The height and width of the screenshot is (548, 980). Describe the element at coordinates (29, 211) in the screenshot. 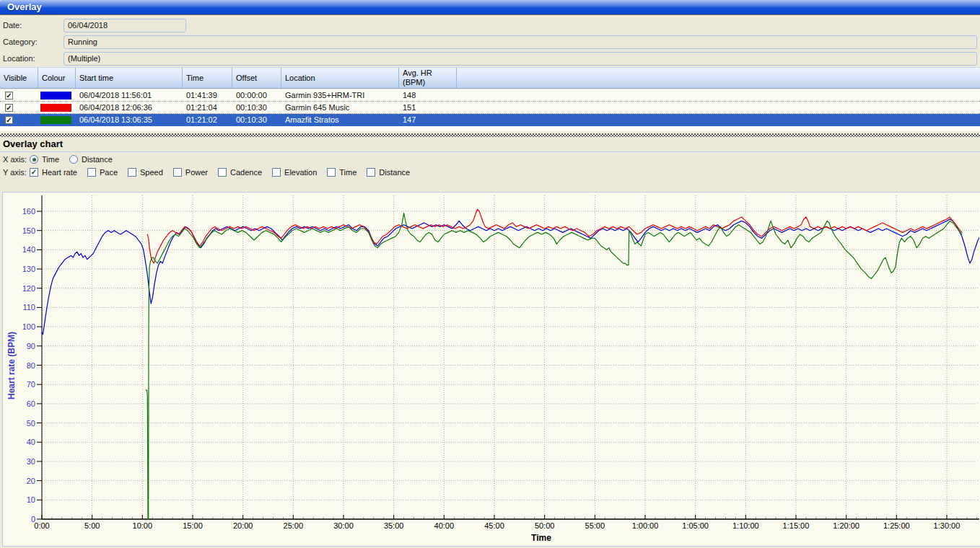

I see `svg-text: 160` at that location.